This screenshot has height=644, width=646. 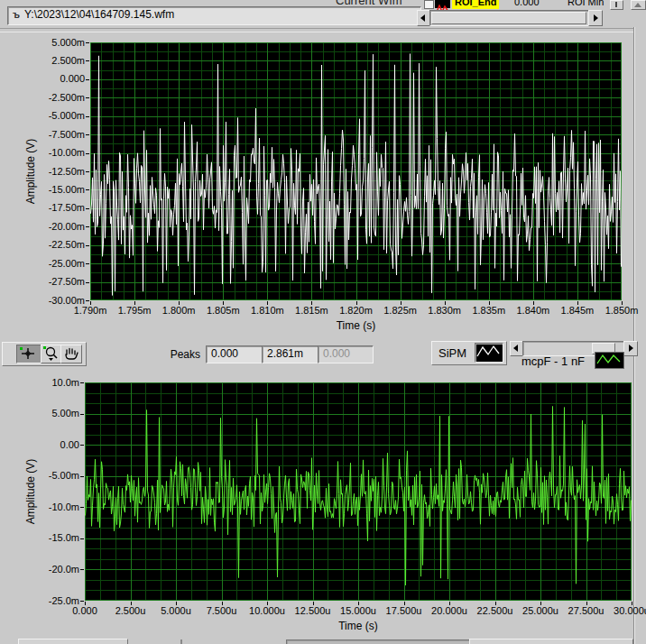 I want to click on y-tick-label: -10.00m, so click(x=60, y=152).